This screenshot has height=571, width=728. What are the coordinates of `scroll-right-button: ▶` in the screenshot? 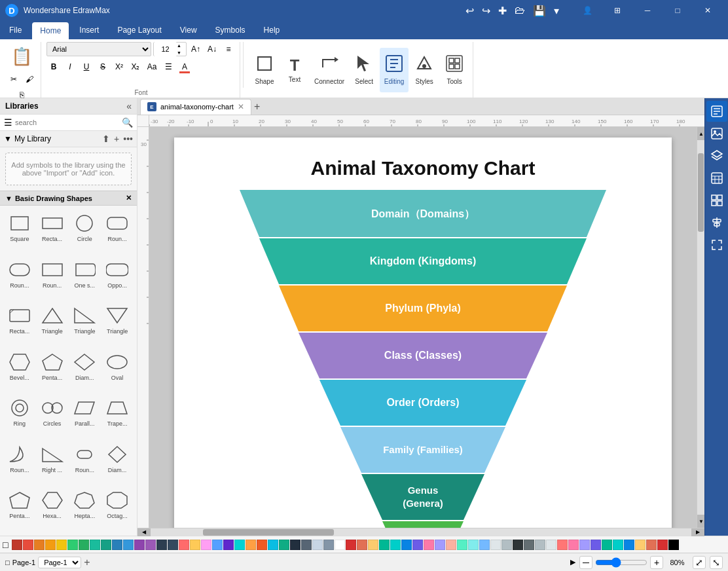 It's located at (698, 532).